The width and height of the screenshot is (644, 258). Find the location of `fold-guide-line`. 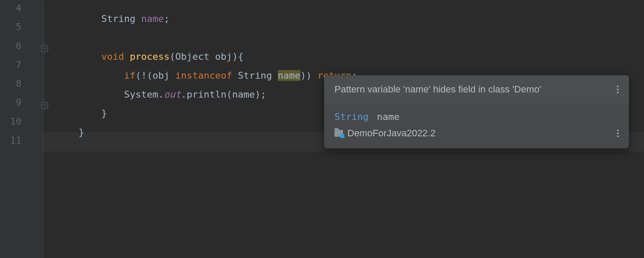

fold-guide-line is located at coordinates (45, 59).